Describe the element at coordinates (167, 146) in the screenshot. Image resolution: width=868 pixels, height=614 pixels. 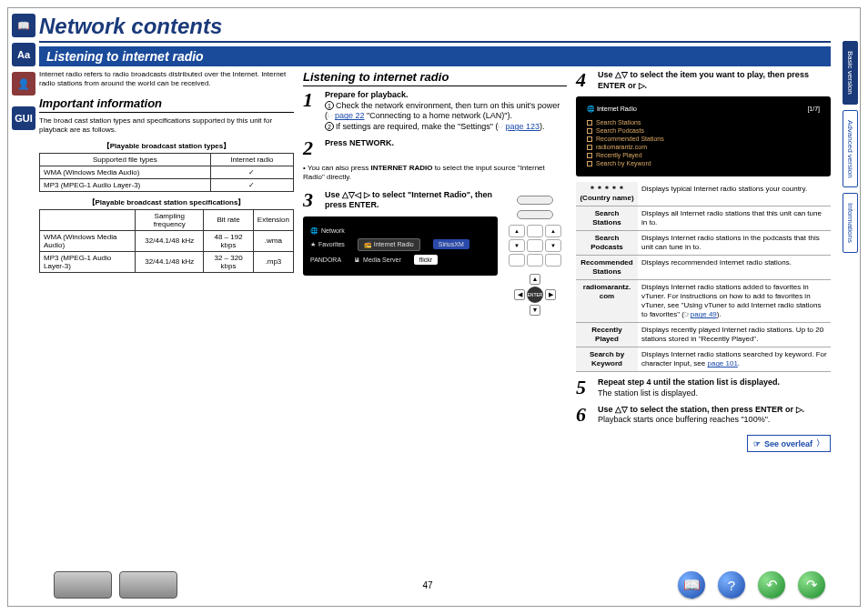
I see `table1-caption: 【Playable broadcast station types】` at that location.